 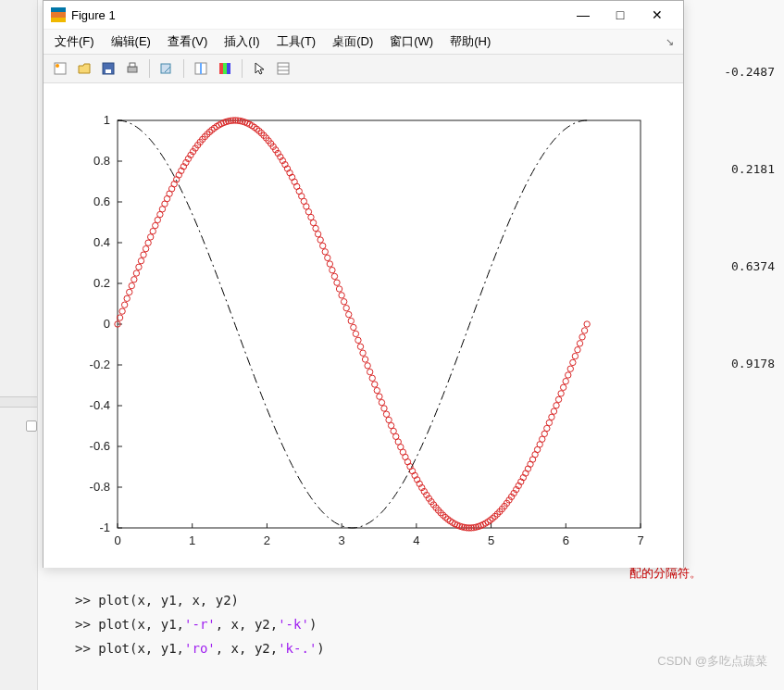 I want to click on maximize-button: □, so click(x=620, y=15).